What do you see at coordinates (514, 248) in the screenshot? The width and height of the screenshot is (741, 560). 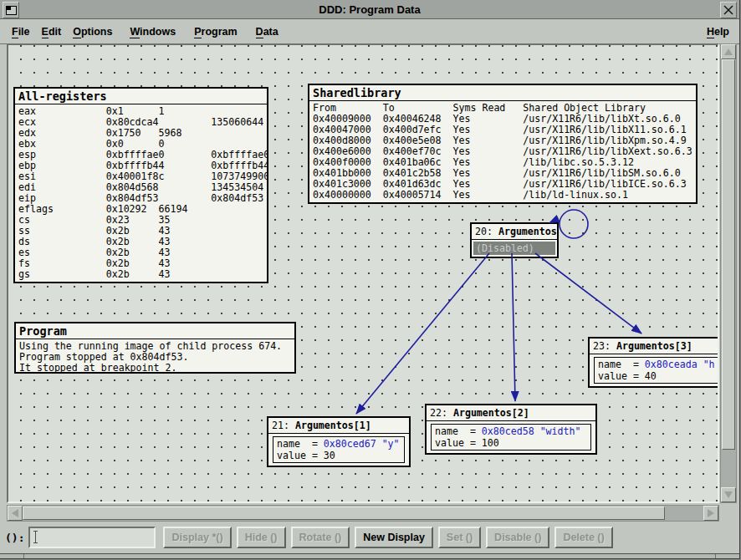 I see `node-disabled-status: (Disabled)` at bounding box center [514, 248].